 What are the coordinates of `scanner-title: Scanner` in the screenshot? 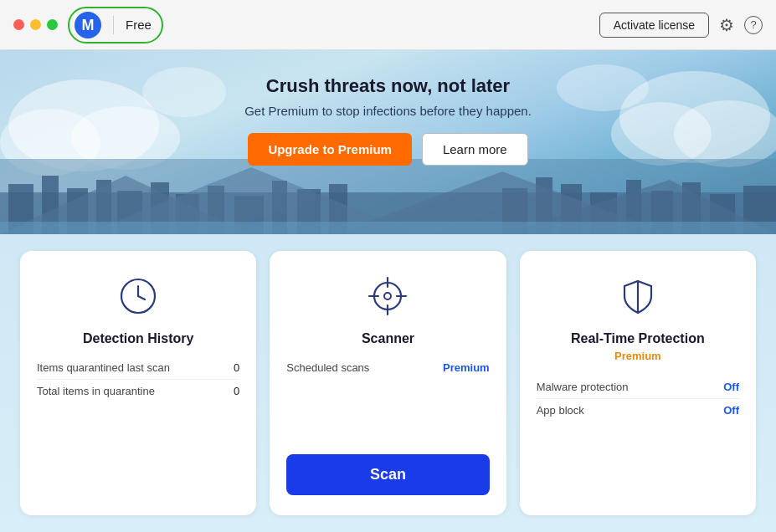 It's located at (388, 339).